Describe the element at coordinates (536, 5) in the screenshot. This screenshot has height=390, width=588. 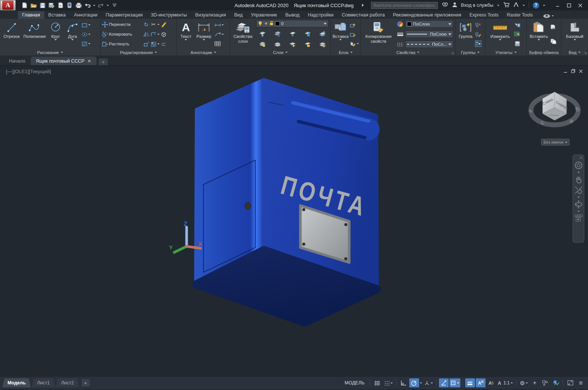
I see `help-icon: ?` at that location.